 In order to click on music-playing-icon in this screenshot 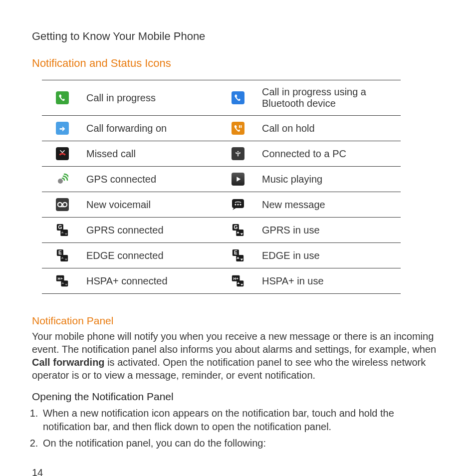, I will do `click(238, 179)`.